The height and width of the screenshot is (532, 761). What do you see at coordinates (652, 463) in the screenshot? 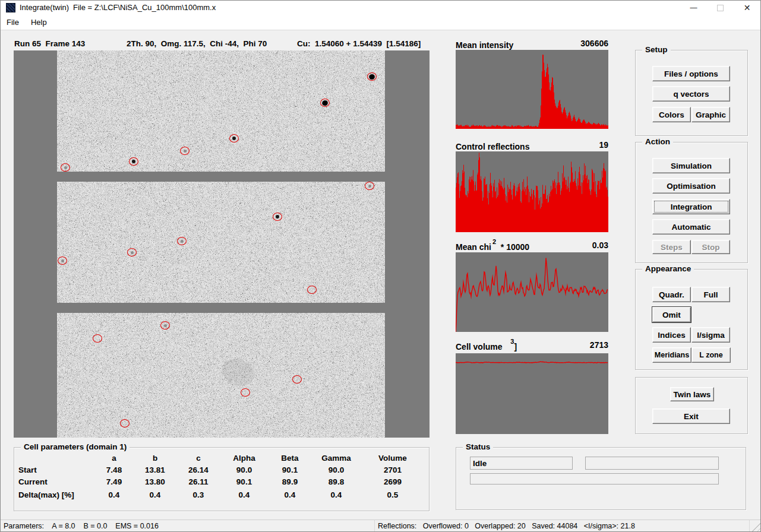
I see `status-info-field` at bounding box center [652, 463].